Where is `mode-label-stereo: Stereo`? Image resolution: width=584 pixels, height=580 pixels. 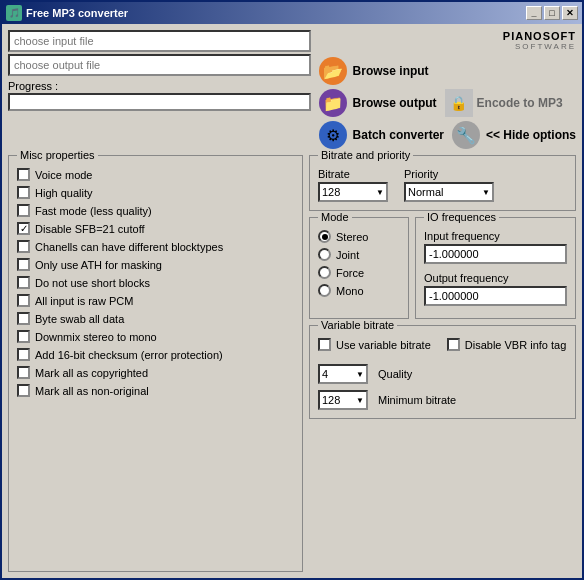
mode-label-stereo: Stereo is located at coordinates (352, 237).